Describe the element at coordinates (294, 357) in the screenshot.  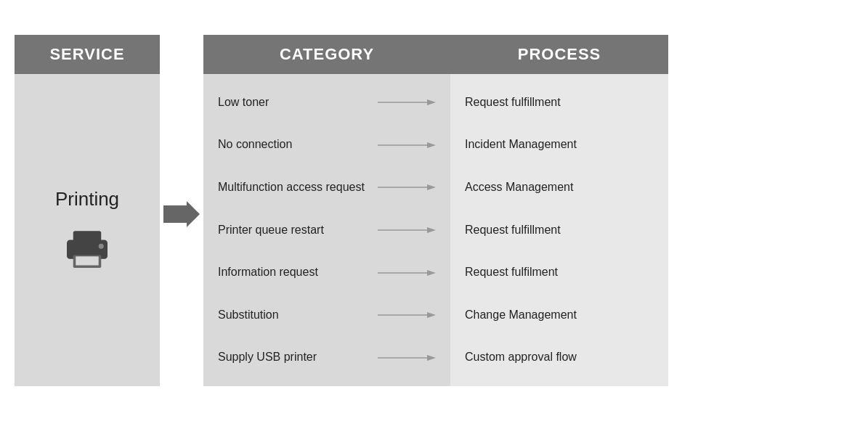
I see `category-item-6: Supply USB printer` at that location.